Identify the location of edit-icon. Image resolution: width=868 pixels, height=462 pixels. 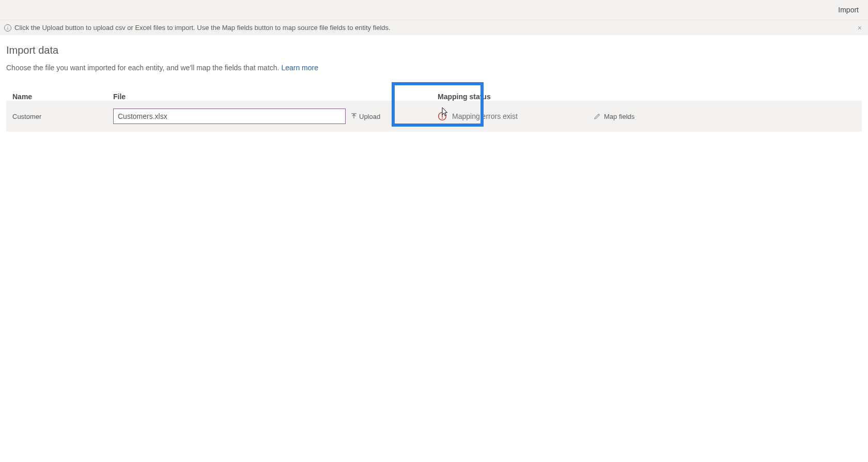
(597, 116).